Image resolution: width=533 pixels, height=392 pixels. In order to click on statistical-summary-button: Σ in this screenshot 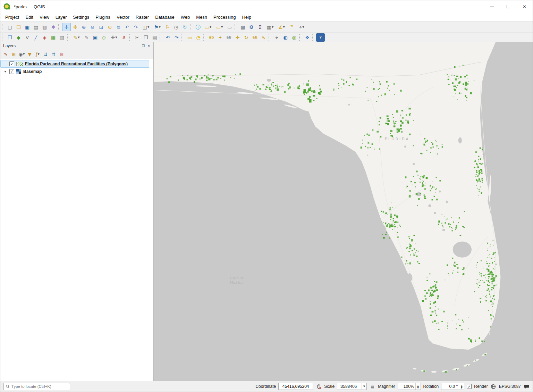, I will do `click(260, 27)`.